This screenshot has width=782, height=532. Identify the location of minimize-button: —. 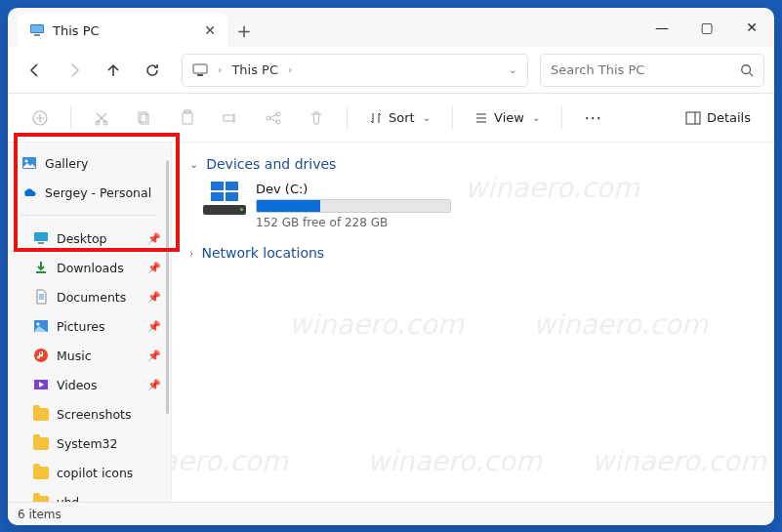
(662, 27).